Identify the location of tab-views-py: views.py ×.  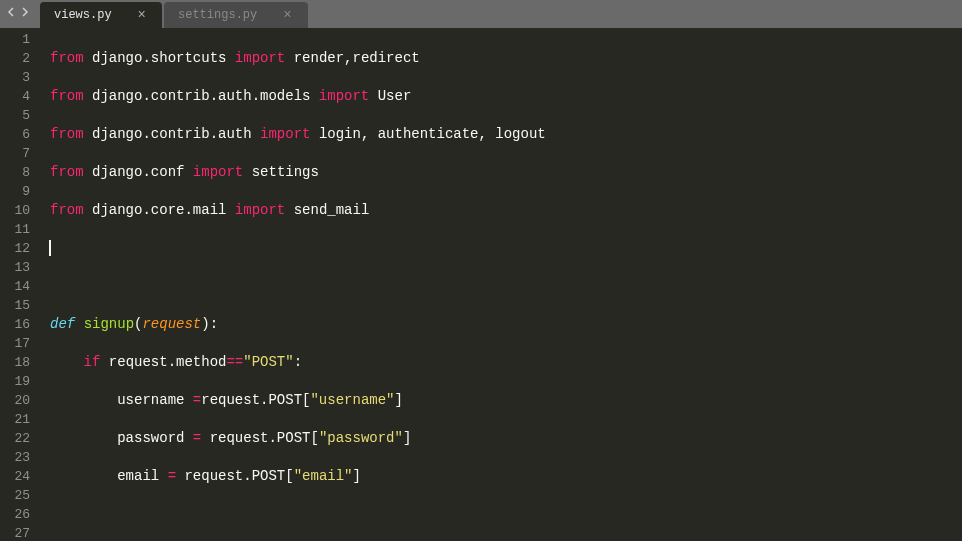
(101, 15).